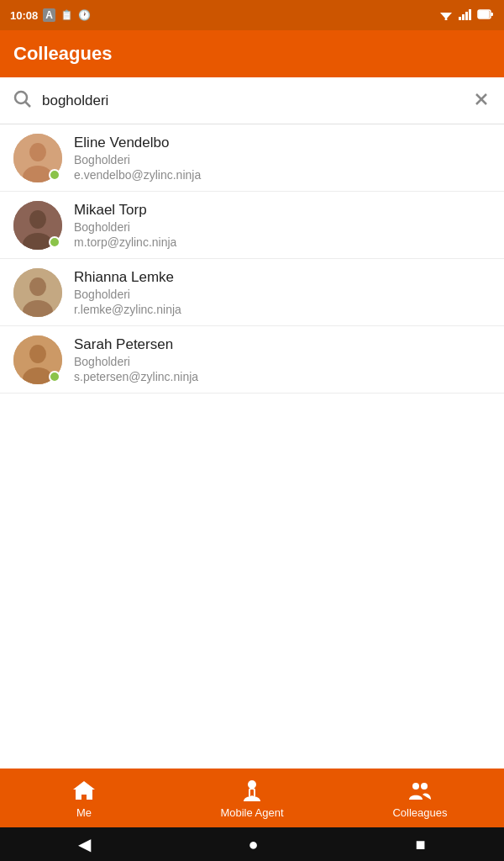  I want to click on nav-mobile-agent: Mobile Agent, so click(252, 799).